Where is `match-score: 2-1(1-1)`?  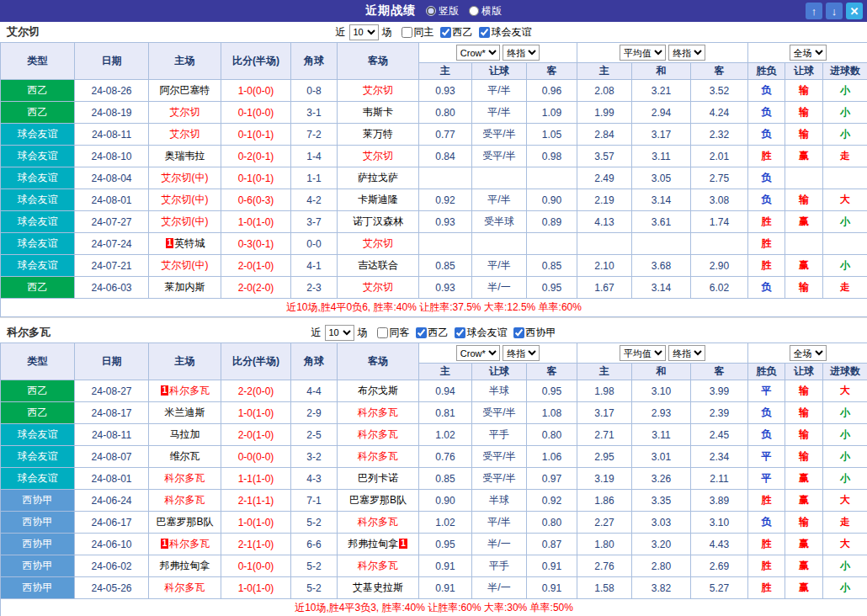 match-score: 2-1(1-1) is located at coordinates (256, 501).